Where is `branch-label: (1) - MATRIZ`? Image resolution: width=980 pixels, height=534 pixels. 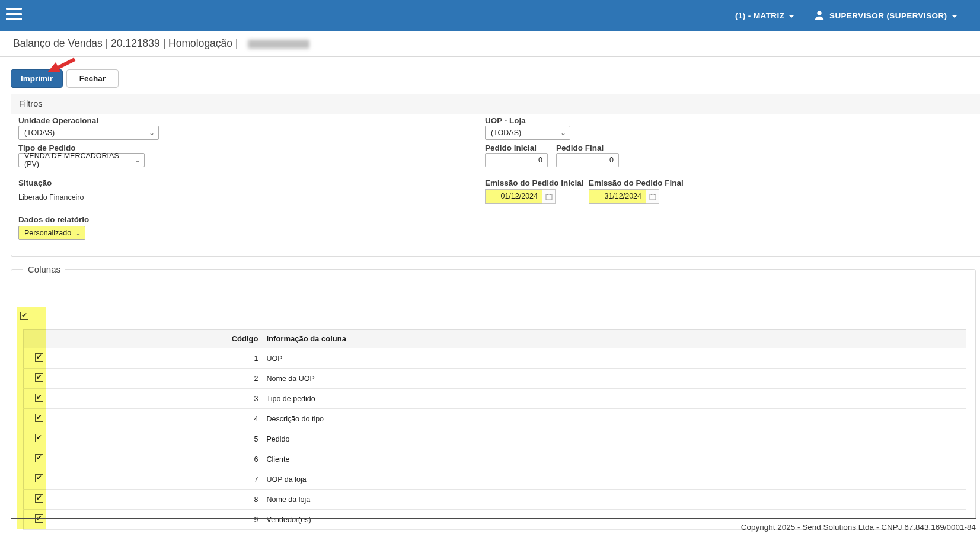
branch-label: (1) - MATRIZ is located at coordinates (760, 15).